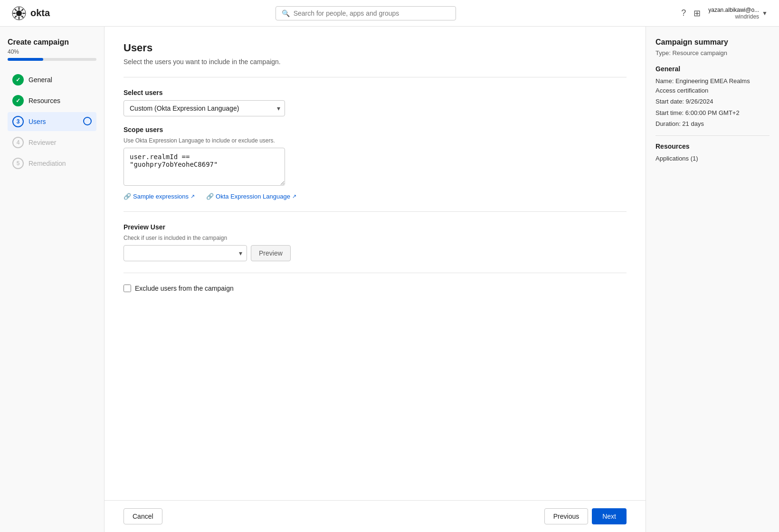 This screenshot has height=532, width=779. What do you see at coordinates (52, 42) in the screenshot?
I see `sidebar-title: Create campaign` at bounding box center [52, 42].